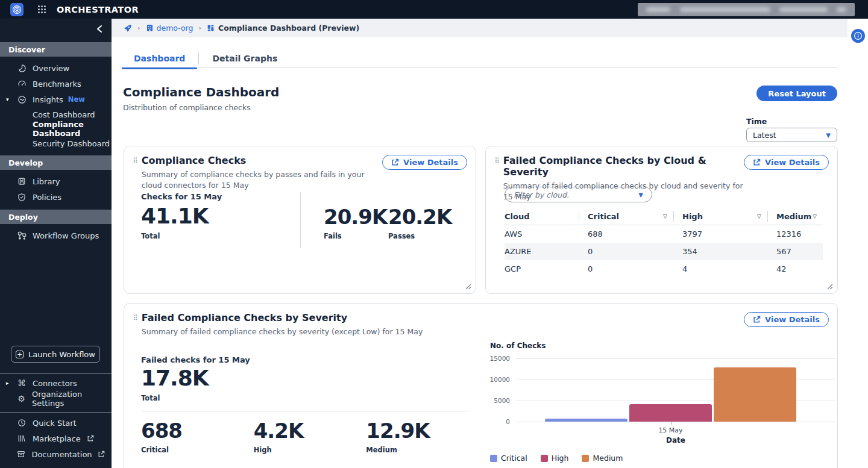 Image resolution: width=868 pixels, height=468 pixels. I want to click on column-header-critical: Critical▽, so click(631, 216).